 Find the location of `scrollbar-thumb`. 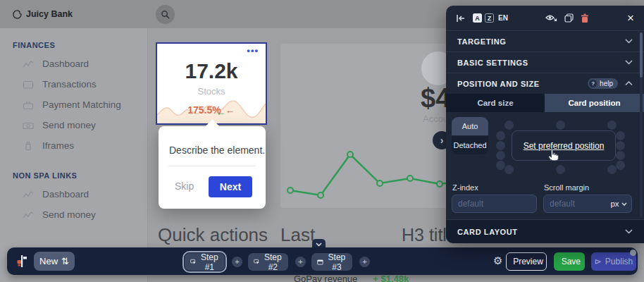

scrollbar-thumb is located at coordinates (641, 55).